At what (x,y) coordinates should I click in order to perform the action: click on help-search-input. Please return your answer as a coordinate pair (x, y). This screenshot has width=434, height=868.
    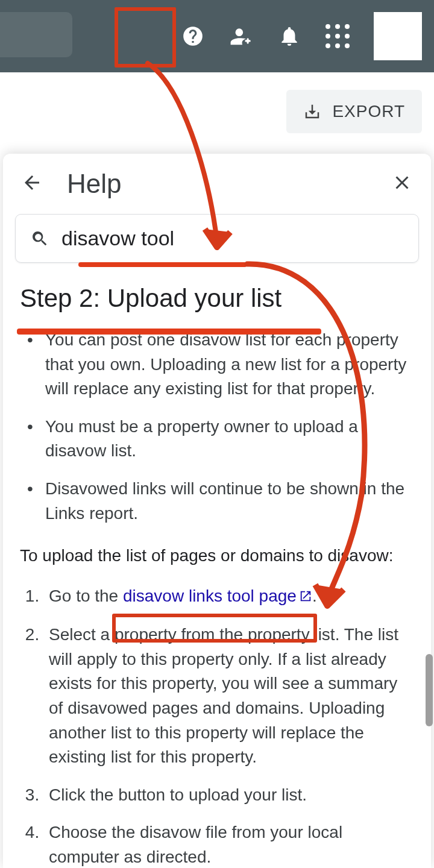
    Looking at the image, I should click on (233, 239).